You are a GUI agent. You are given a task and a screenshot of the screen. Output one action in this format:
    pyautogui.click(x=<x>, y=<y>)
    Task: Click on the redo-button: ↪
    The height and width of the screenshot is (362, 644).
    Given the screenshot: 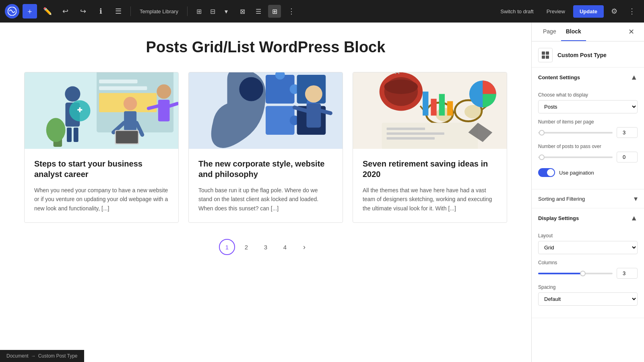 What is the action you would take?
    pyautogui.click(x=83, y=11)
    